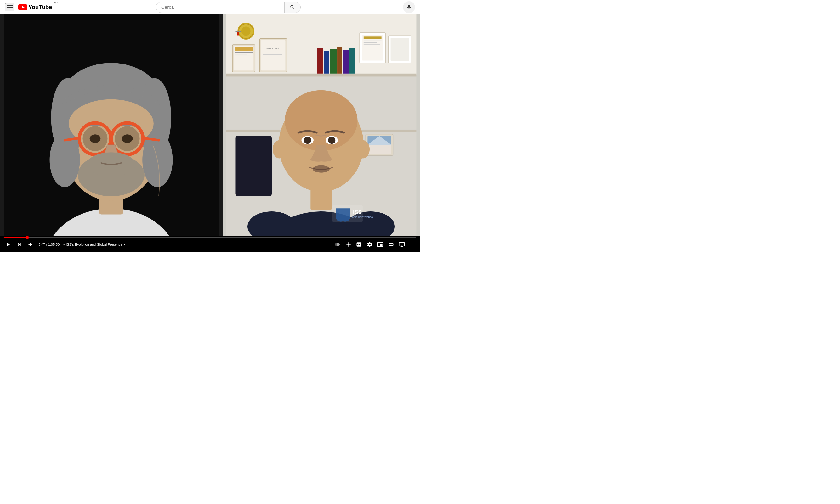 Image resolution: width=840 pixels, height=504 pixels. Describe the element at coordinates (413, 245) in the screenshot. I see `fullscreen-icon` at that location.